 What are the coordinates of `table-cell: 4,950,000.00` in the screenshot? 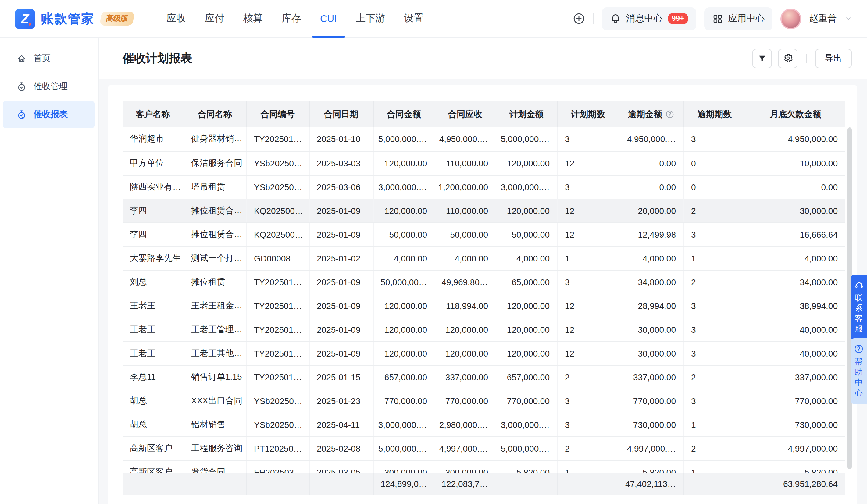 It's located at (795, 139).